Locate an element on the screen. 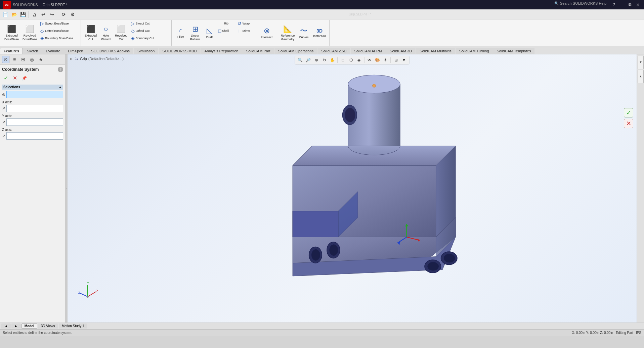  hide-show-button: 👁 is located at coordinates (370, 60).